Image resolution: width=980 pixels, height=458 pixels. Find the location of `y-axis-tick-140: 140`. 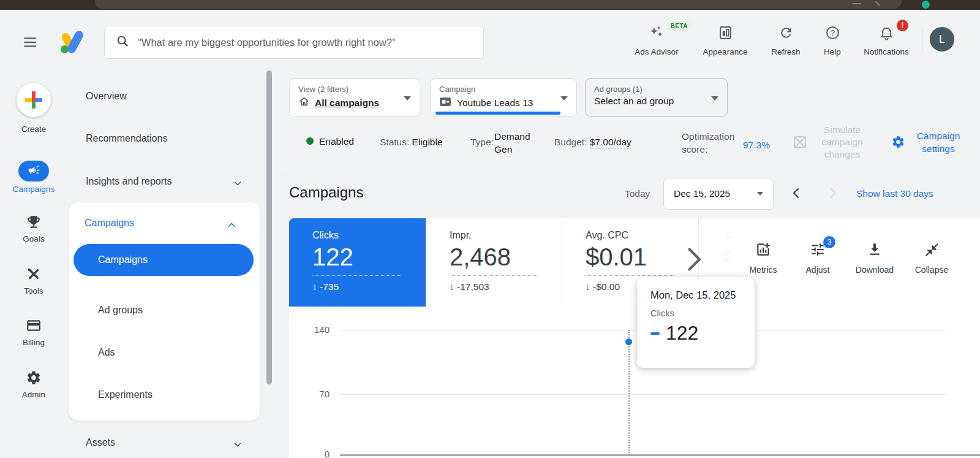

y-axis-tick-140: 140 is located at coordinates (315, 330).